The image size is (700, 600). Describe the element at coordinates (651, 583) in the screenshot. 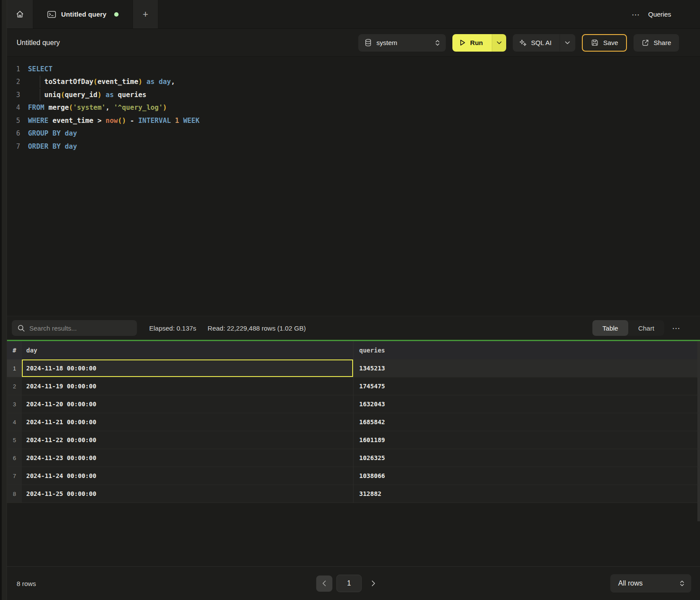

I see `page-size-select: All rows` at that location.